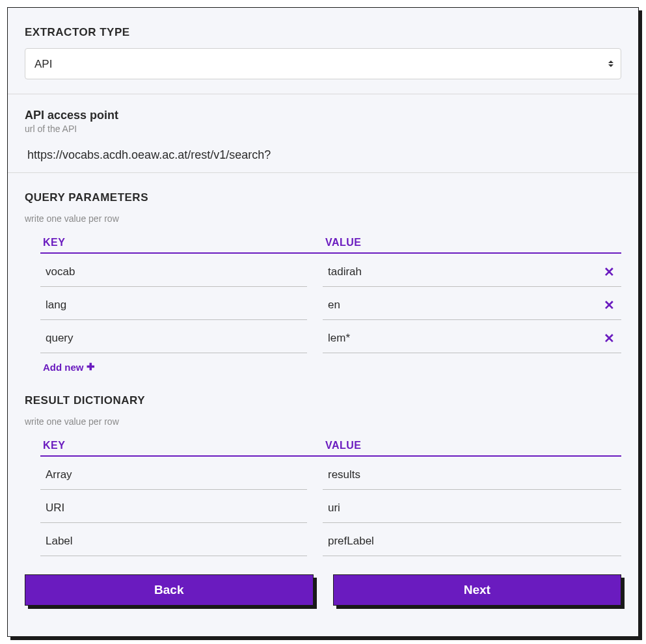  What do you see at coordinates (323, 198) in the screenshot?
I see `query-params-heading: QUERY PARAMETERS` at bounding box center [323, 198].